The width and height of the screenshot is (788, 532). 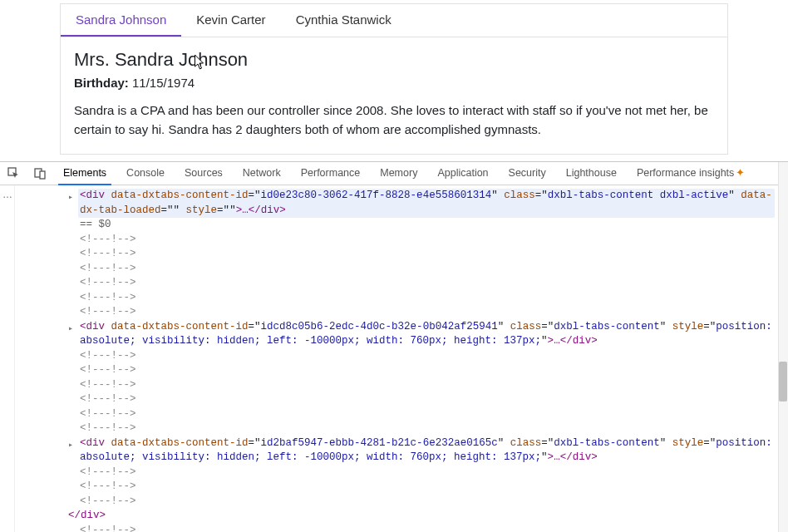 What do you see at coordinates (40, 174) in the screenshot?
I see `device-toggle-icon` at bounding box center [40, 174].